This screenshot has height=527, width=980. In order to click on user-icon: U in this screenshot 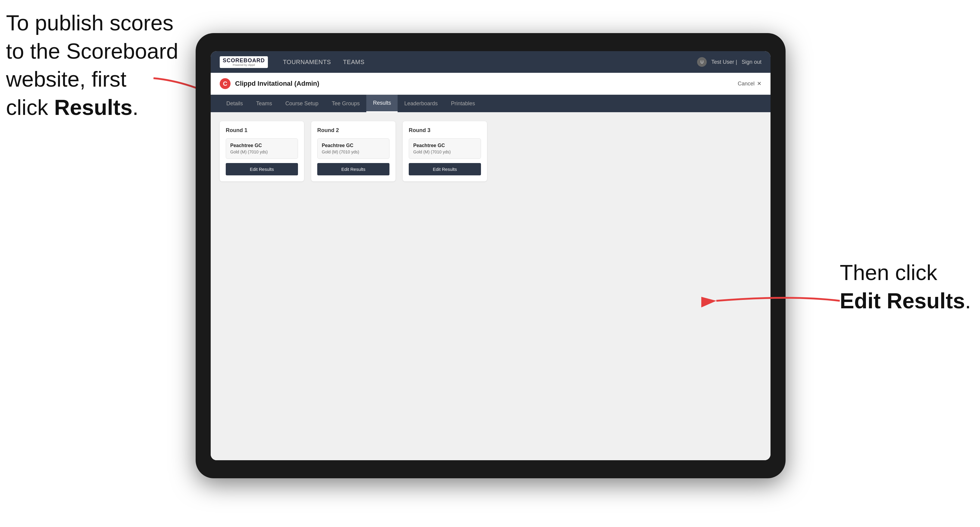, I will do `click(702, 62)`.